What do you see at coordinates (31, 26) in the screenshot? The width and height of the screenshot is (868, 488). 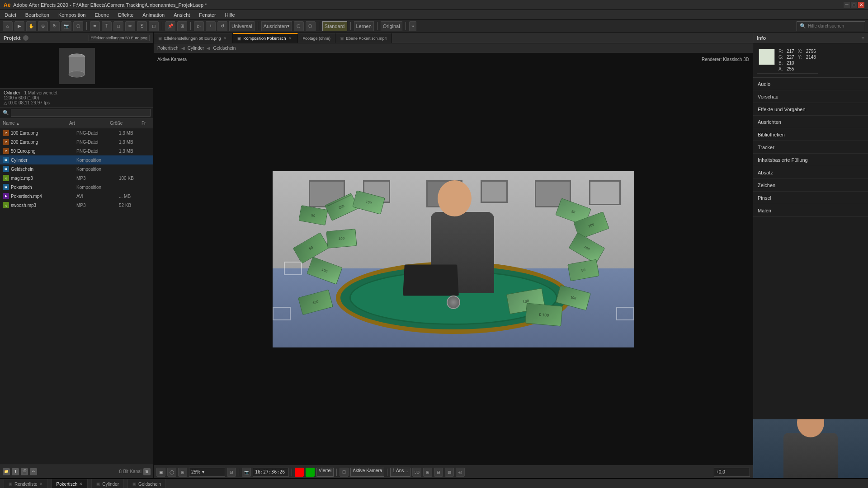 I see `tool-move: ✋` at bounding box center [31, 26].